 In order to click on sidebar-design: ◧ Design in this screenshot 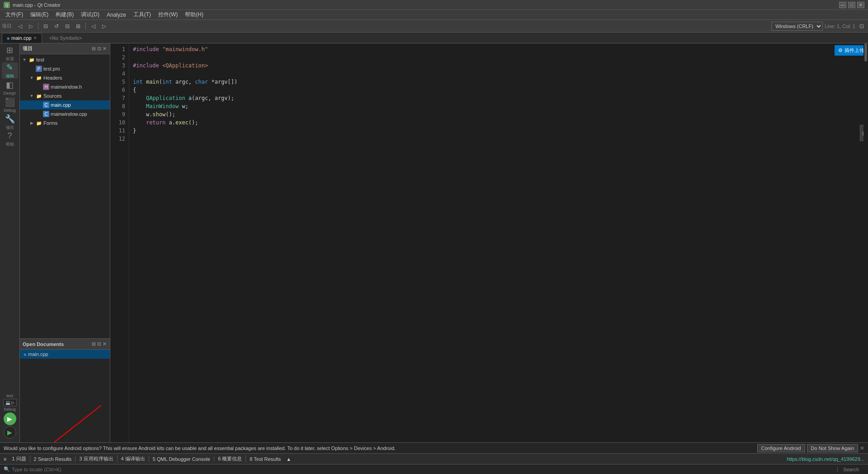, I will do `click(10, 88)`.